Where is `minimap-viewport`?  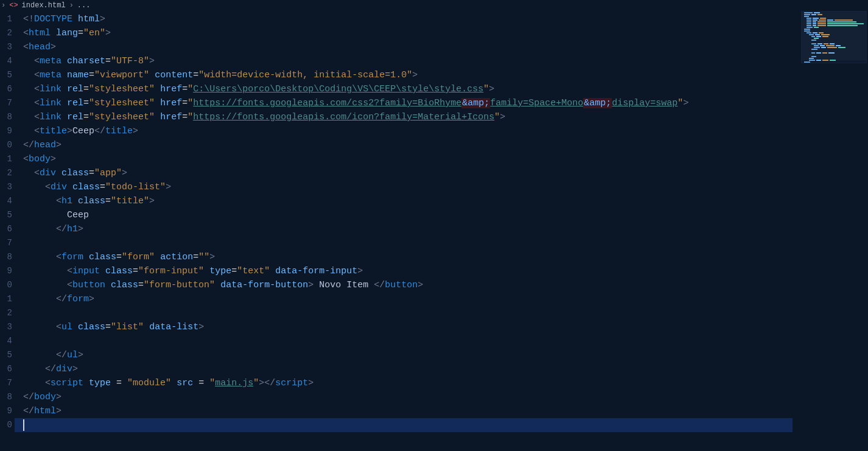
minimap-viewport is located at coordinates (834, 36).